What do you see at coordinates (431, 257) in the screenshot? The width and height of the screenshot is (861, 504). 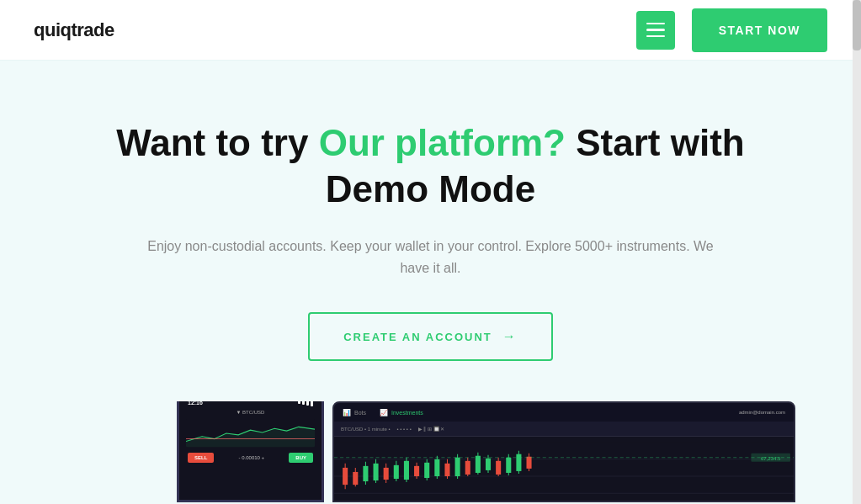 I see `hero-subtitle: Enjoy non-custodial accounts. Keep your …` at bounding box center [431, 257].